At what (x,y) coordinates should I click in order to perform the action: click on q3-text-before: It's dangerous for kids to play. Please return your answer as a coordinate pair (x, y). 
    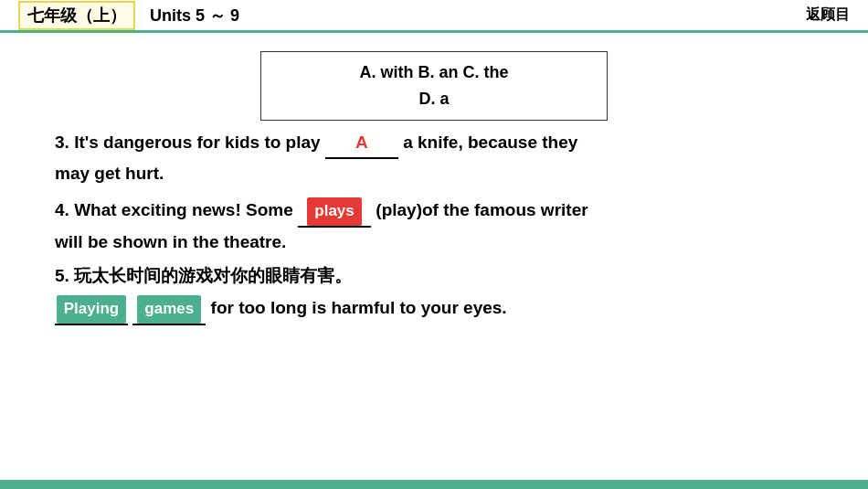
    Looking at the image, I should click on (199, 143).